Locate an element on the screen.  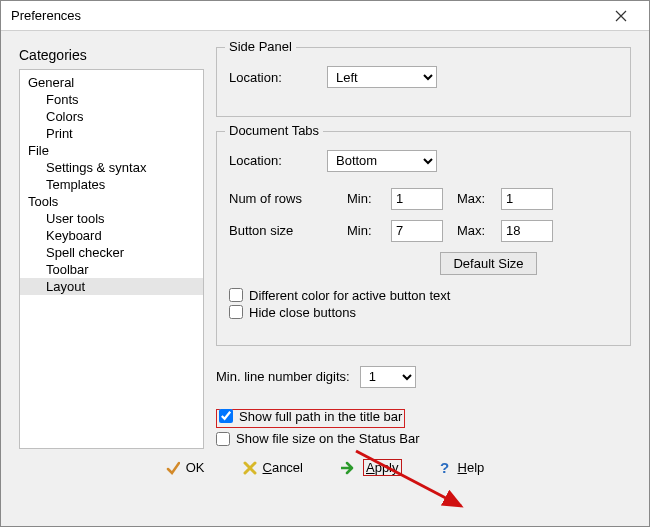
show-size-label: Show file size on the Status Bar is located at coordinates (328, 438).